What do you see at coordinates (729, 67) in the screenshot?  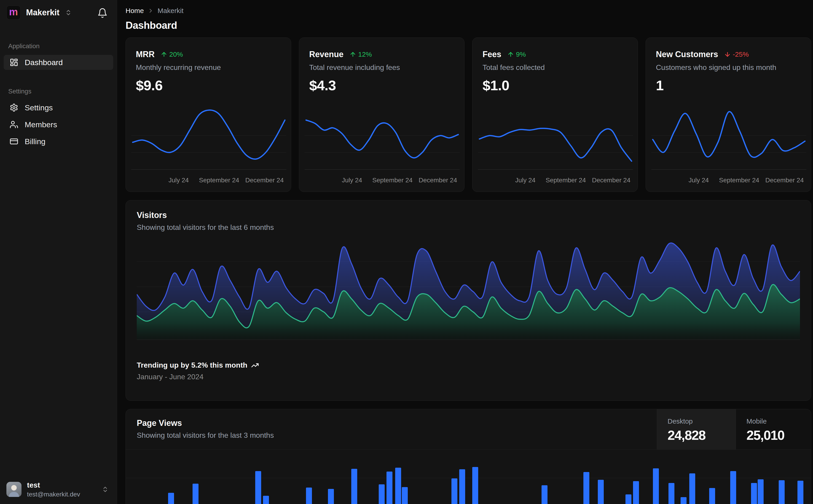 I see `stat-description: Customers who signed up this month` at bounding box center [729, 67].